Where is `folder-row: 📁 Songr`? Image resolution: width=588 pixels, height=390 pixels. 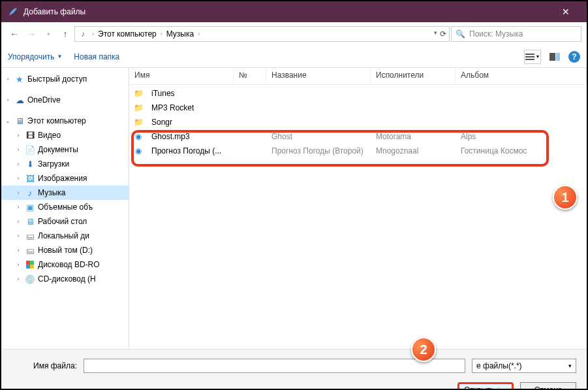
folder-row: 📁 Songr is located at coordinates (358, 122).